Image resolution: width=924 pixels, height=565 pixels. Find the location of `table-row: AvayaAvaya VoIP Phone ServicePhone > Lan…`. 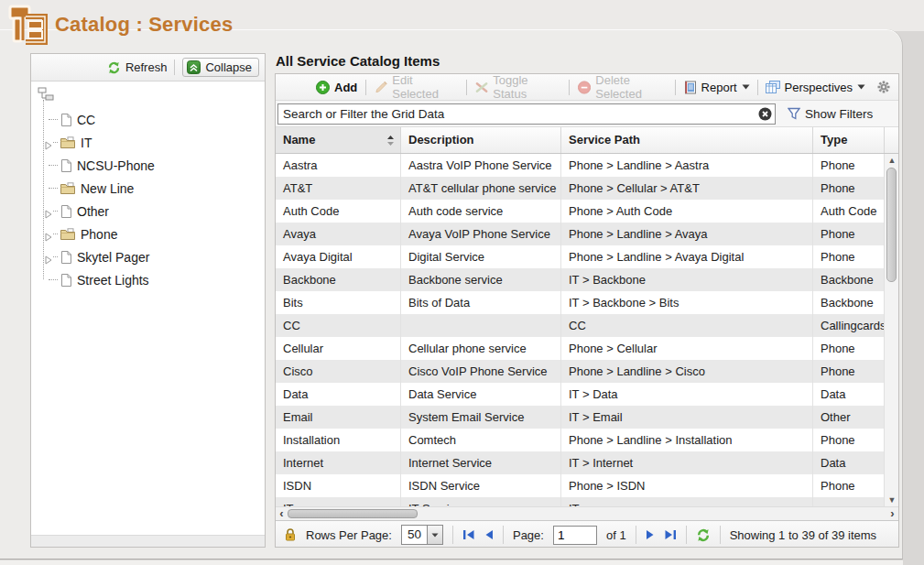

table-row: AvayaAvaya VoIP Phone ServicePhone > Lan… is located at coordinates (581, 234).